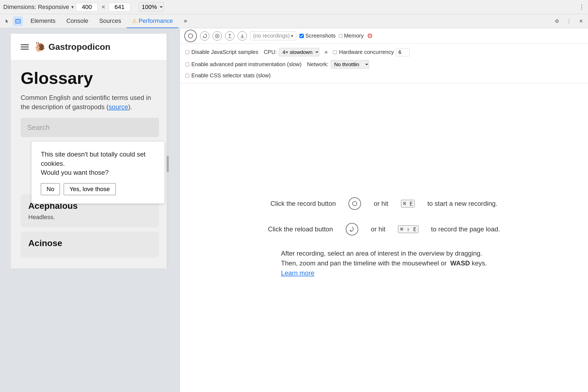 This screenshot has width=588, height=392. What do you see at coordinates (230, 36) in the screenshot?
I see `upload-button` at bounding box center [230, 36].